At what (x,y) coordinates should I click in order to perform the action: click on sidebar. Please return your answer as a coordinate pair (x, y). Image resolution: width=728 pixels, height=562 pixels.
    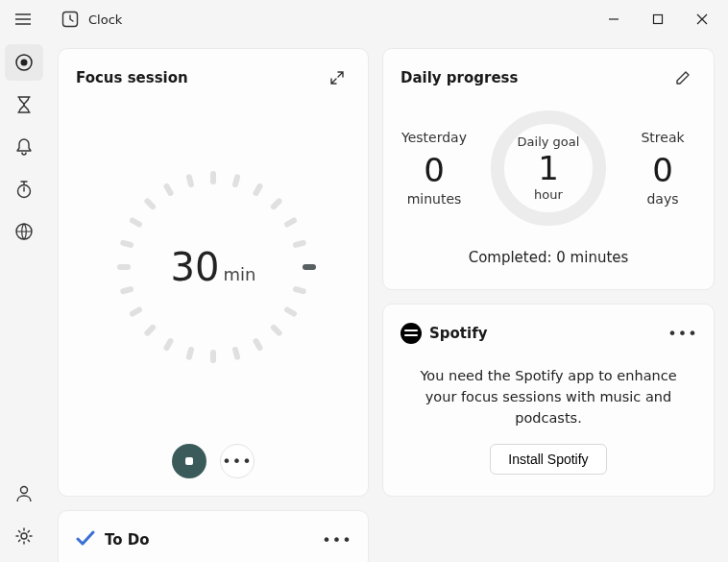
    Looking at the image, I should click on (24, 300).